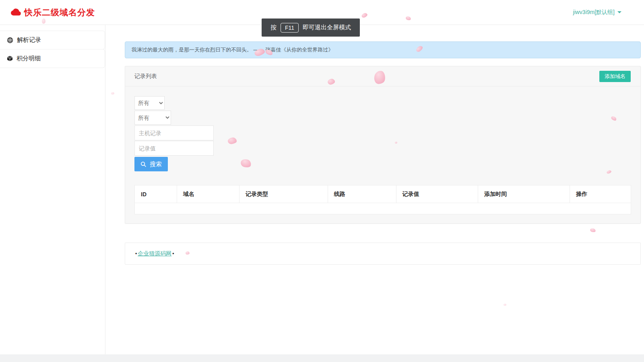 The height and width of the screenshot is (362, 644). Describe the element at coordinates (16, 12) in the screenshot. I see `cloud-icon` at that location.